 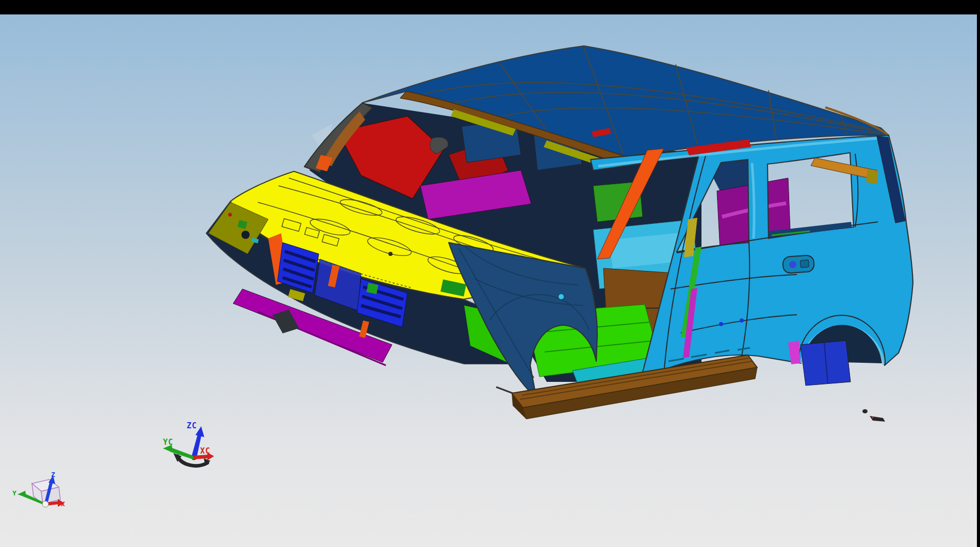 I want to click on abs-y-label: Y, so click(x=14, y=493).